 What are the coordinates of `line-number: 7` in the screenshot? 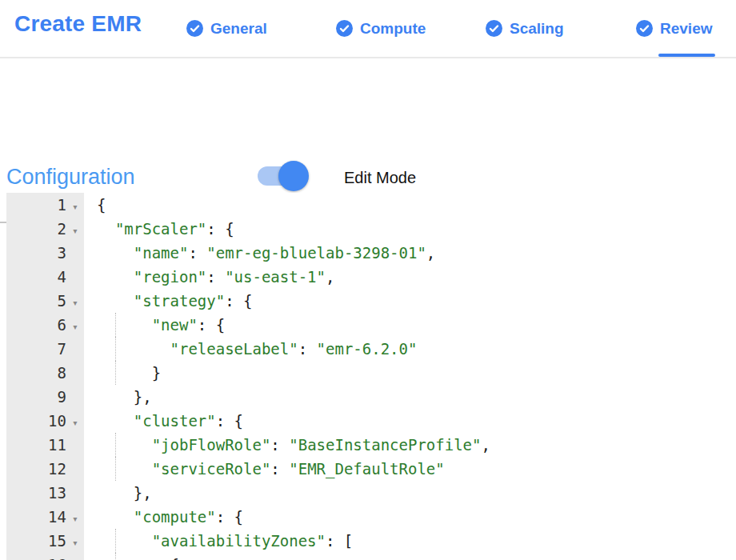 It's located at (62, 349).